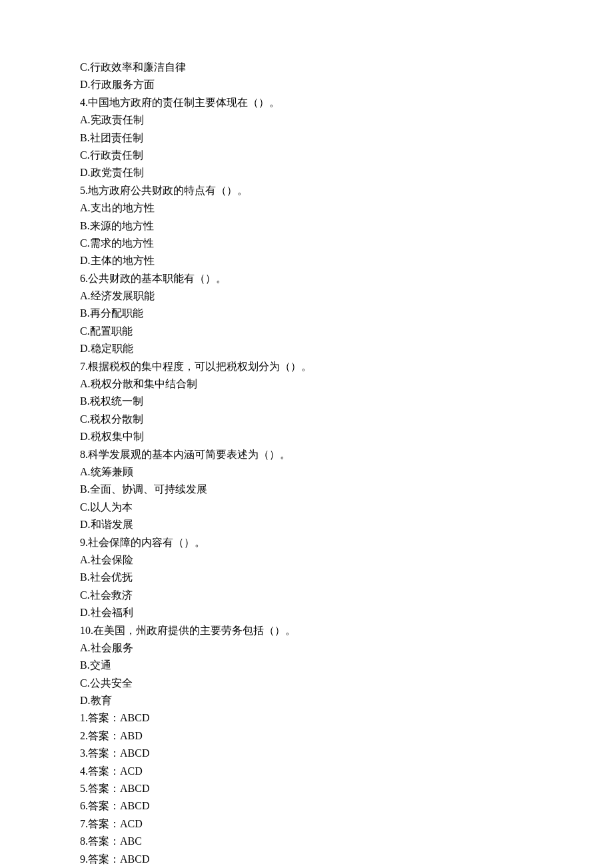 The image size is (613, 868). I want to click on answer-line: 6.答案：ABCD, so click(346, 806).